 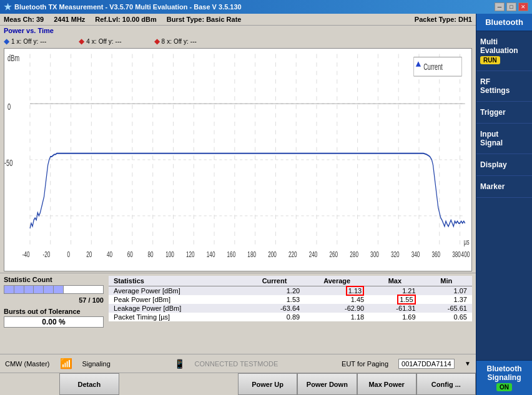 What do you see at coordinates (446, 300) in the screenshot?
I see `stat-min: 1.37` at bounding box center [446, 300].